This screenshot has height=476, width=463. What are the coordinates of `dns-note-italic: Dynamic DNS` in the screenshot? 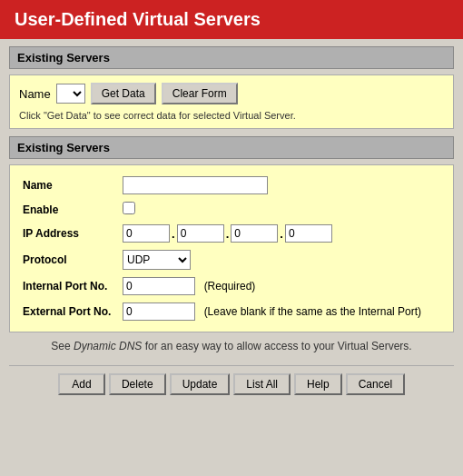 It's located at (107, 346).